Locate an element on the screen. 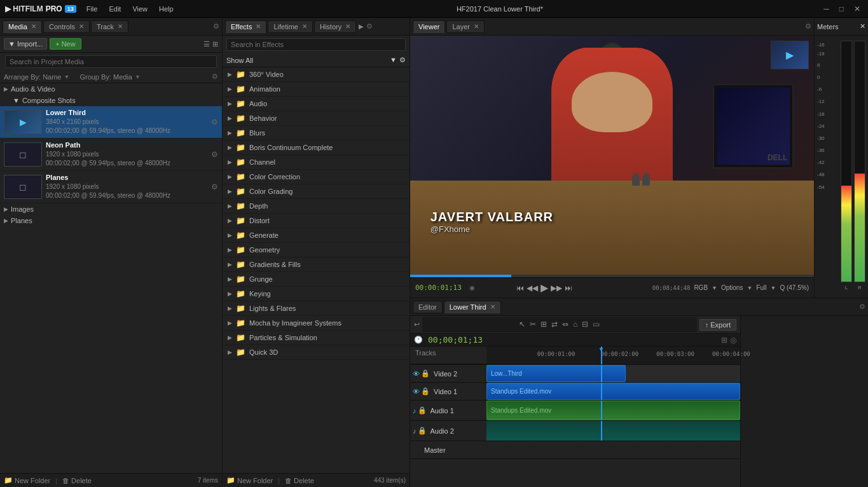  arrange-arrow: ▼ is located at coordinates (66, 77).